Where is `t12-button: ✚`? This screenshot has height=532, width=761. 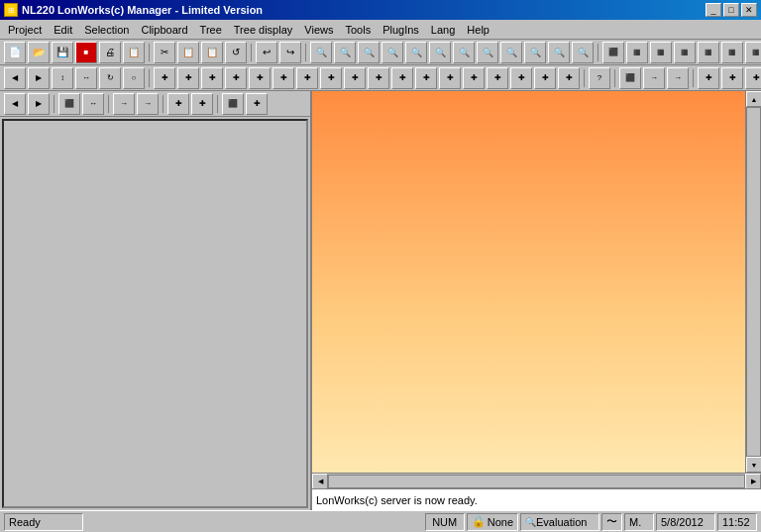
t12-button: ✚ is located at coordinates (426, 78).